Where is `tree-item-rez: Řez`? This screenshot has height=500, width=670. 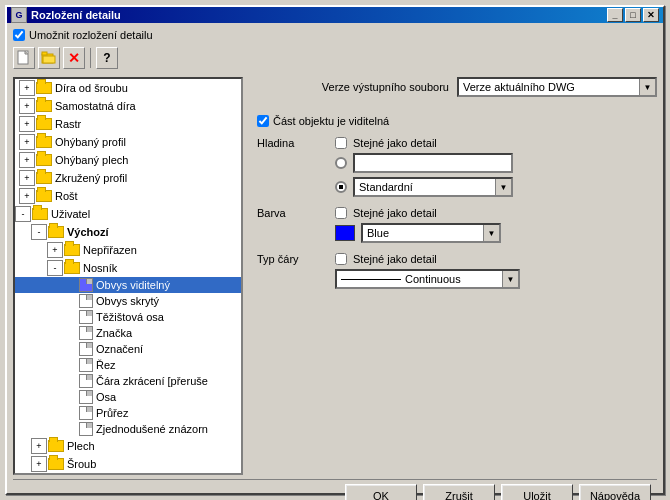
tree-item-rez: Řez is located at coordinates (128, 365).